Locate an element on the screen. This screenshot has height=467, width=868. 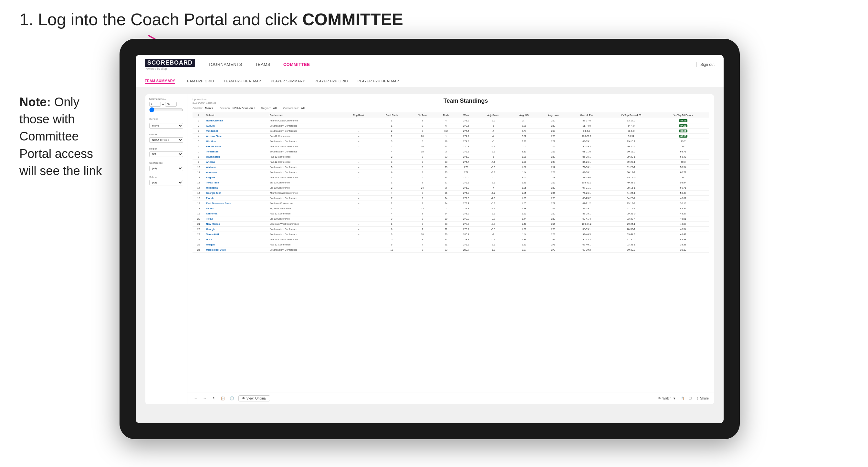
clipboard-icon: 📋 is located at coordinates (682, 398).